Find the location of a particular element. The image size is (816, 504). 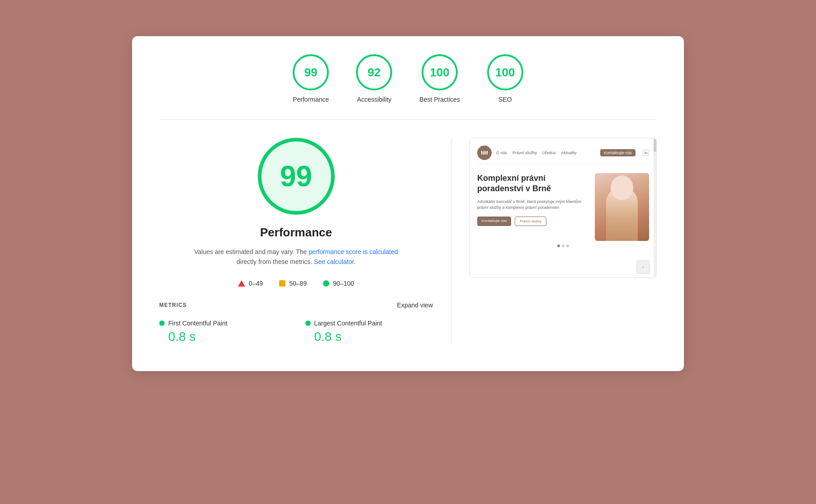

left-panel: 99 Performance Values are estimated and … is located at coordinates (296, 241).